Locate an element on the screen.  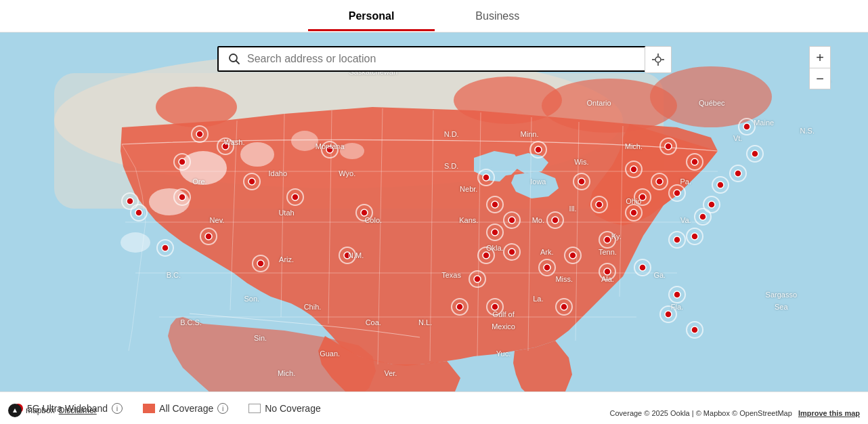
mapbox-symbol is located at coordinates (15, 410).